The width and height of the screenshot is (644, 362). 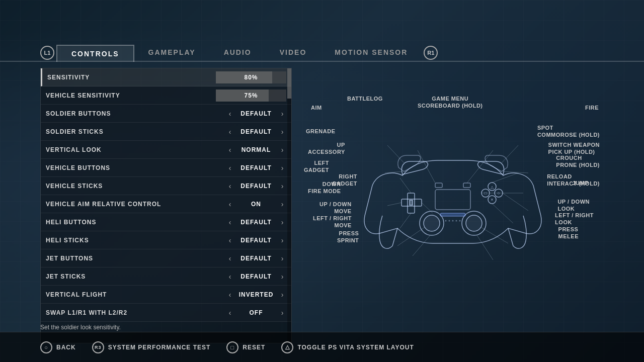 What do you see at coordinates (166, 295) in the screenshot?
I see `setting-row-vertical-flight: VERTICAL FLIGHT ‹ INVERTED ›` at bounding box center [166, 295].